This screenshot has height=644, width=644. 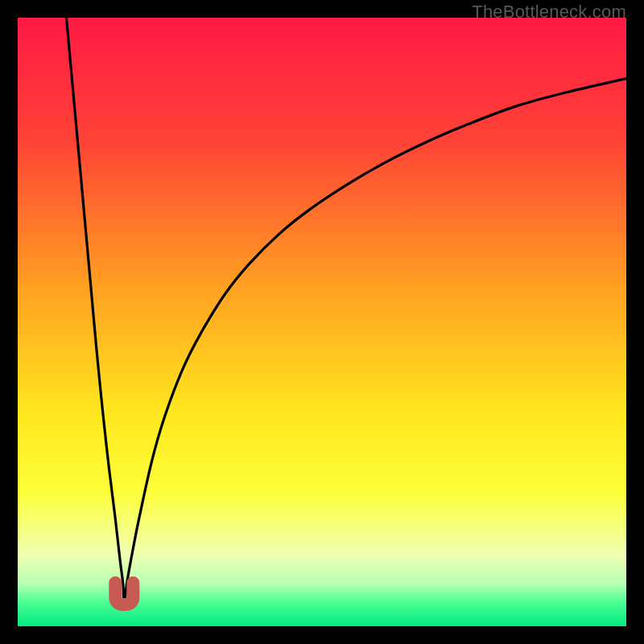 What do you see at coordinates (549, 12) in the screenshot?
I see `watermark-text: TheBottleneck.com` at bounding box center [549, 12].